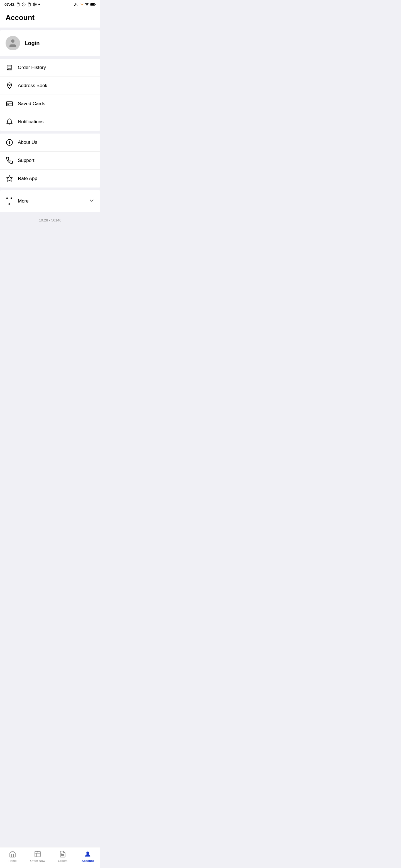 The width and height of the screenshot is (401, 868). I want to click on about-us-label: About Us, so click(28, 142).